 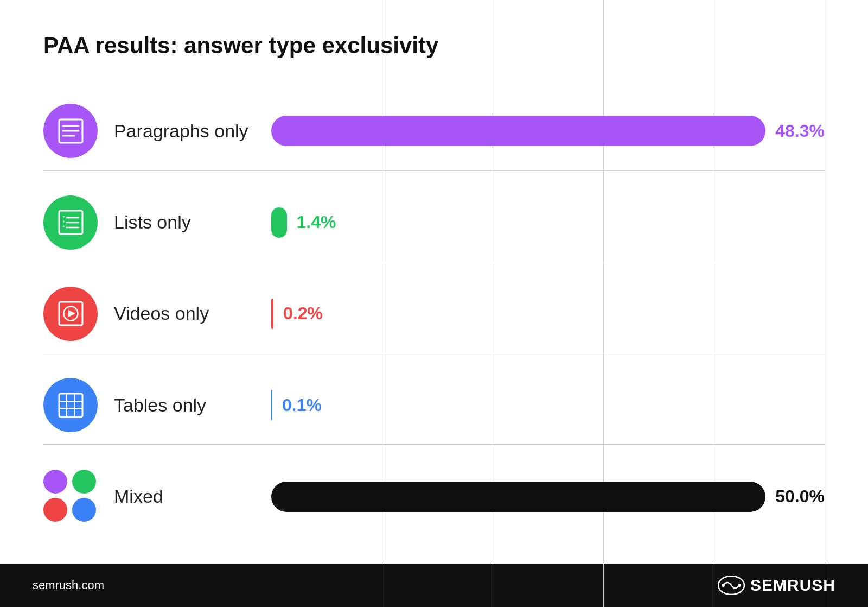 What do you see at coordinates (548, 314) in the screenshot?
I see `videos-bar-container: 0.2%` at bounding box center [548, 314].